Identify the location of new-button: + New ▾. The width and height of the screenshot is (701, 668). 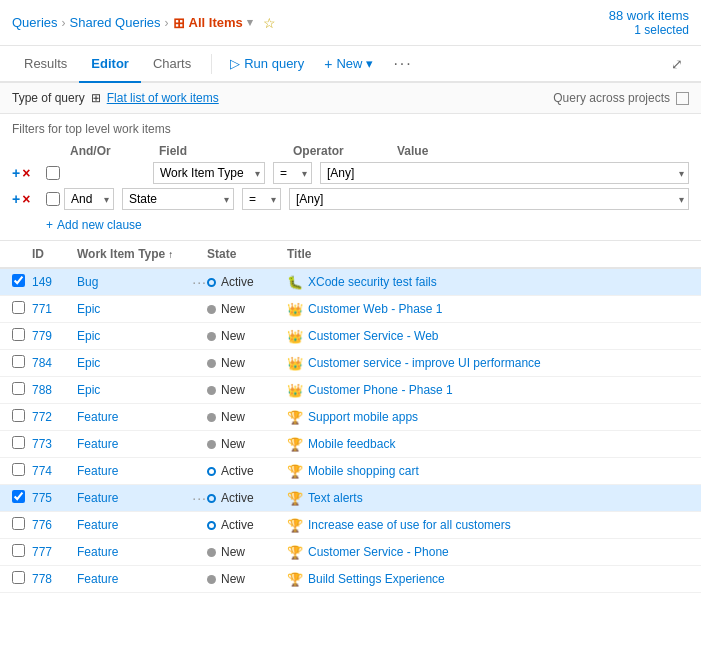
(348, 64).